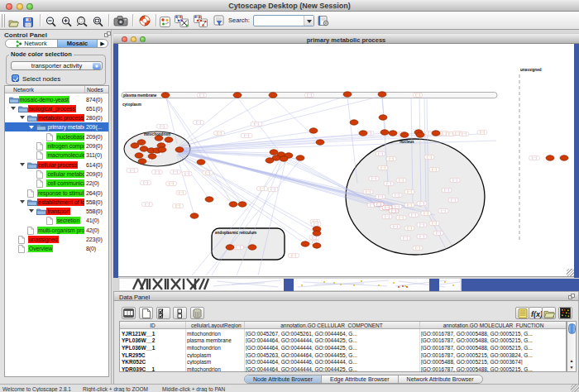  What do you see at coordinates (56, 184) in the screenshot?
I see `tree-row-cell-communicat: cell communicat22(0)` at bounding box center [56, 184].